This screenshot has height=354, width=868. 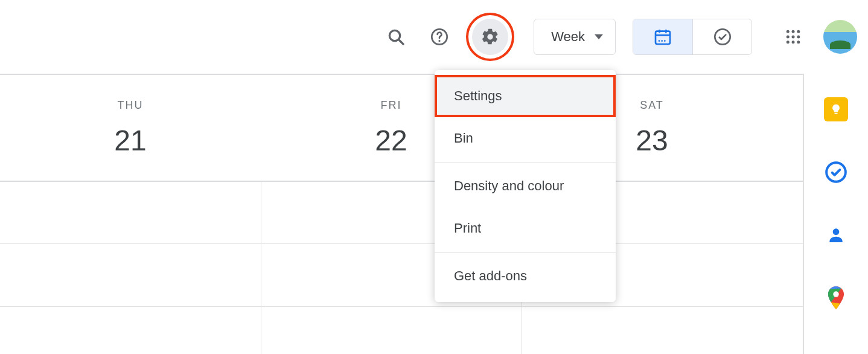 I want to click on menu-item-density: Density and colour, so click(x=525, y=186).